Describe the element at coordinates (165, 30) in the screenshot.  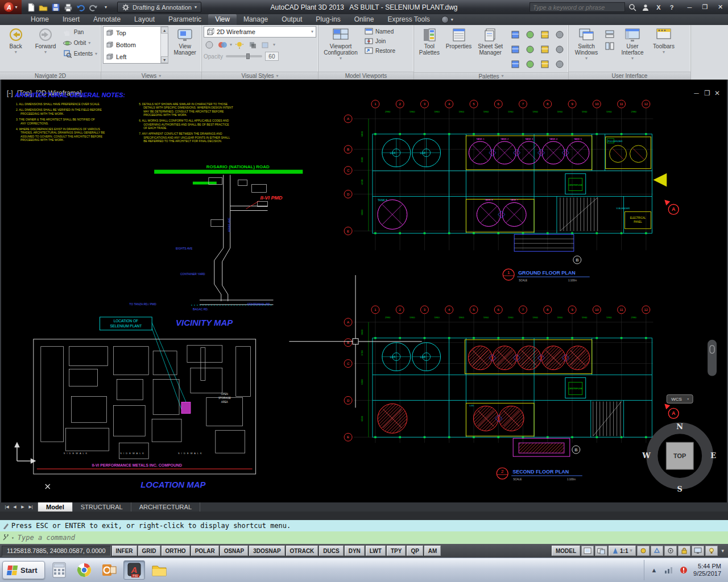
I see `scroll-up-icon: ▲` at that location.